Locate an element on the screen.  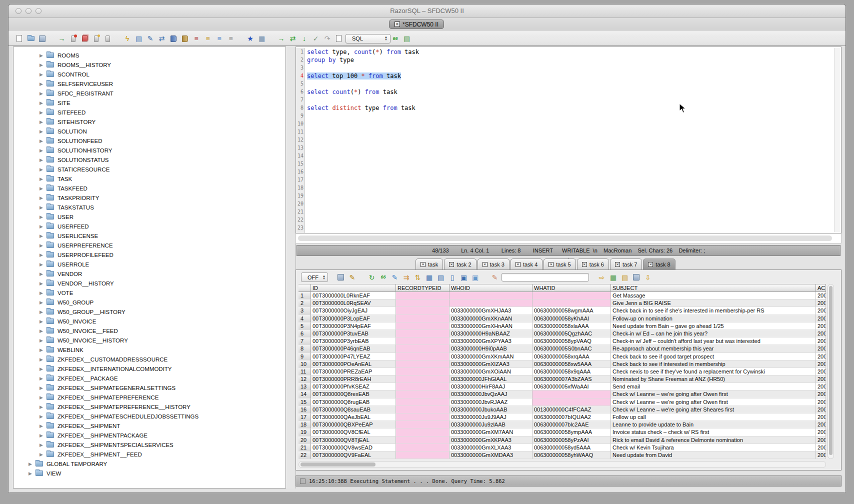
tree-item-zkfedex-shipment-feed: ▶ZKFEDEX__SHIPMENT__FEED is located at coordinates (150, 454).